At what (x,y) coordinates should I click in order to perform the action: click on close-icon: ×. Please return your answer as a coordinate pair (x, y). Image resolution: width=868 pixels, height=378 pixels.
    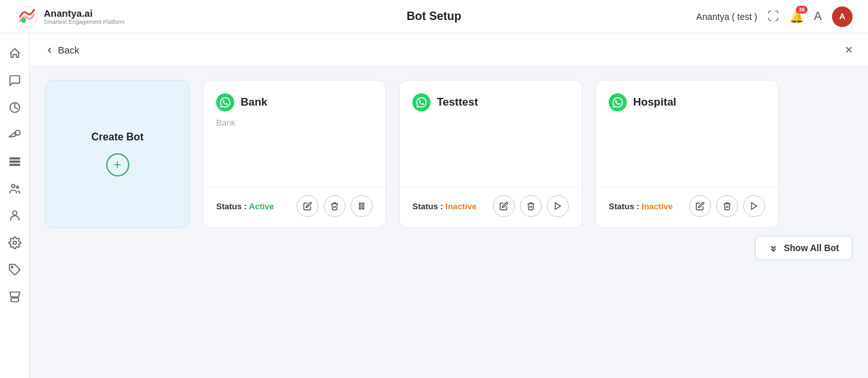
    Looking at the image, I should click on (849, 50).